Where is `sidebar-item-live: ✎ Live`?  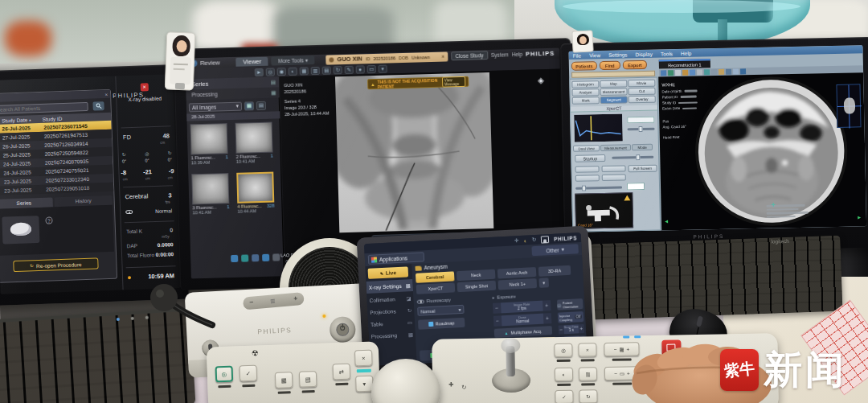 sidebar-item-live: ✎ Live is located at coordinates (389, 273).